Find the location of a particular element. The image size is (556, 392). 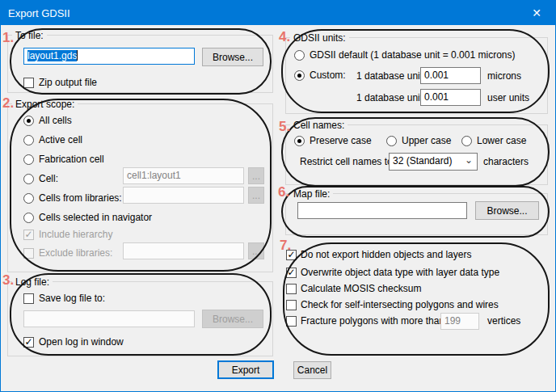

self-intersect-checkbox is located at coordinates (291, 306).